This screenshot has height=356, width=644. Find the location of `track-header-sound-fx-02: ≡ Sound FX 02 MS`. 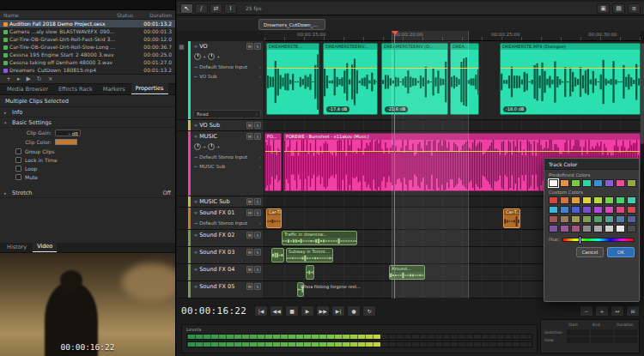

track-header-sound-fx-02: ≡ Sound FX 02 MS is located at coordinates (221, 238).